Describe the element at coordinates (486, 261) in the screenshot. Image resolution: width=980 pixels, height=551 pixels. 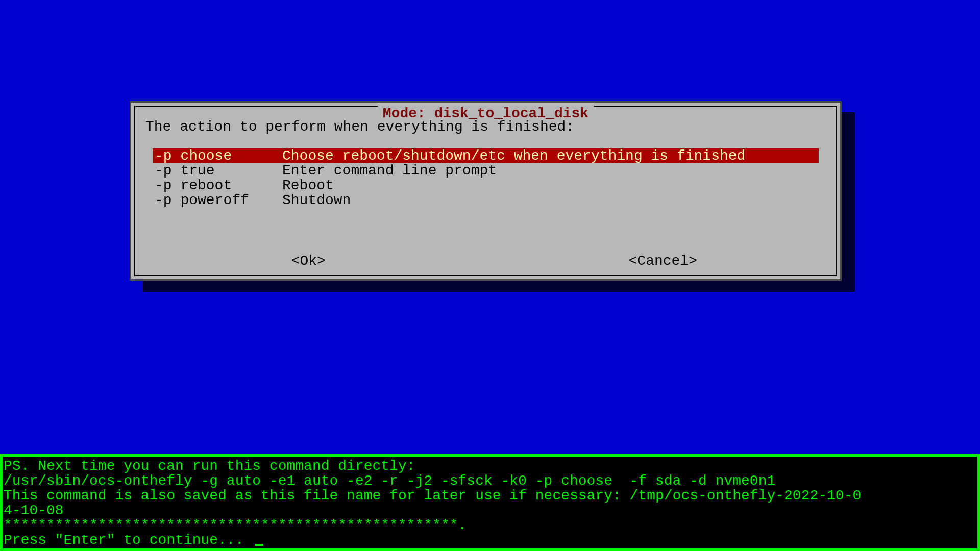
I see `dialog-buttons: <Ok> <Cancel>` at that location.